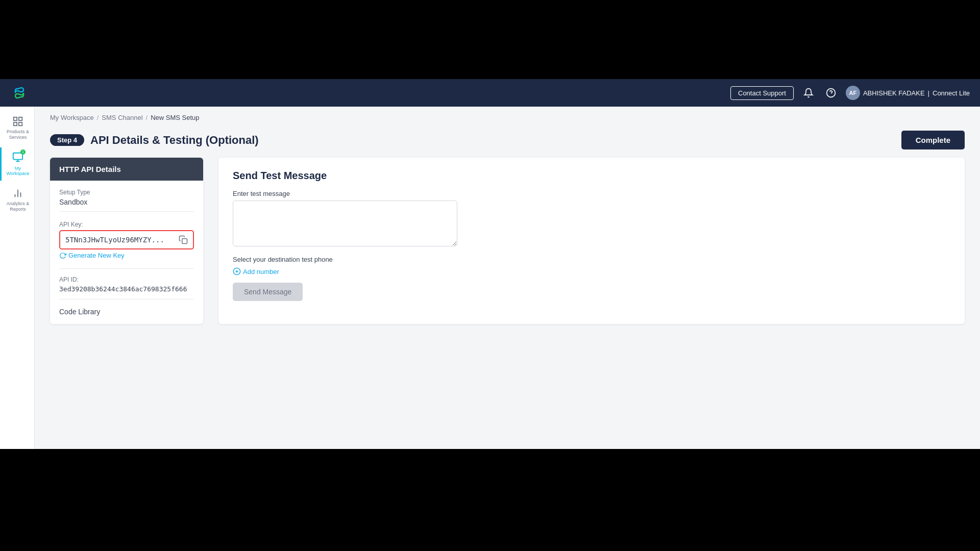  I want to click on breadcrumb-my-workspace: My Workspace, so click(72, 117).